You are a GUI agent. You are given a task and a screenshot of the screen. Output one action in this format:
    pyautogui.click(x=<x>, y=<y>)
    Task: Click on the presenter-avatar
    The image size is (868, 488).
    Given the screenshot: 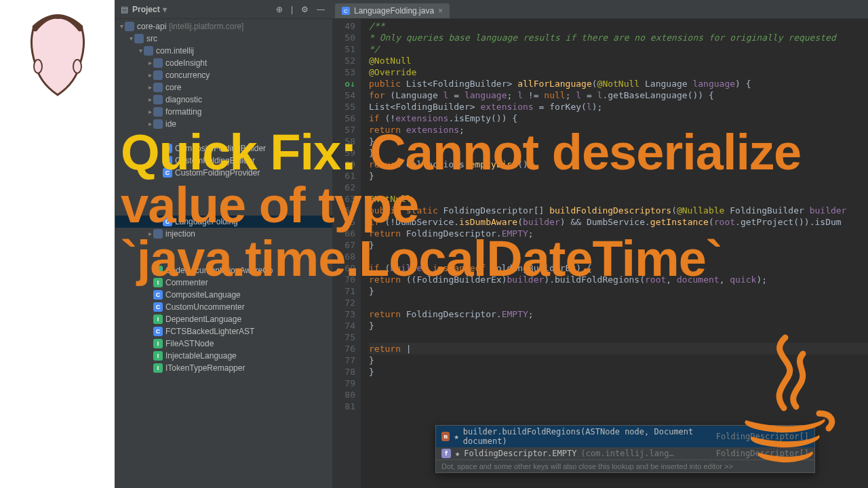 What is the action you would take?
    pyautogui.click(x=58, y=58)
    